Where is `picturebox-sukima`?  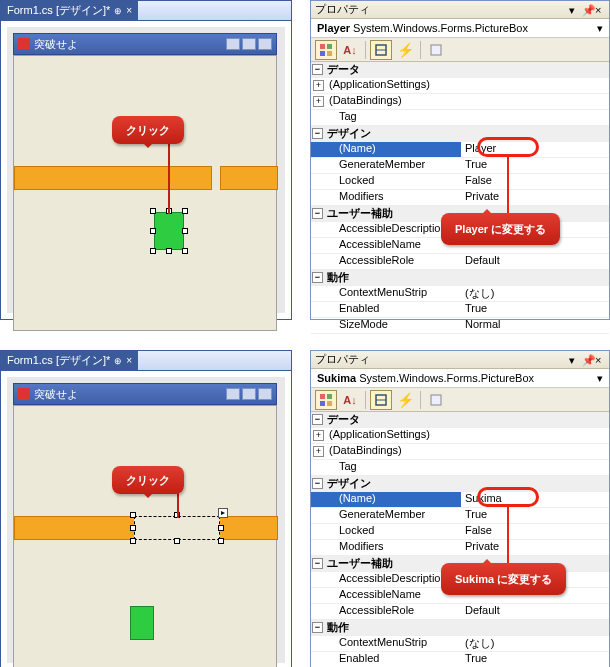
picturebox-sukima is located at coordinates (177, 528).